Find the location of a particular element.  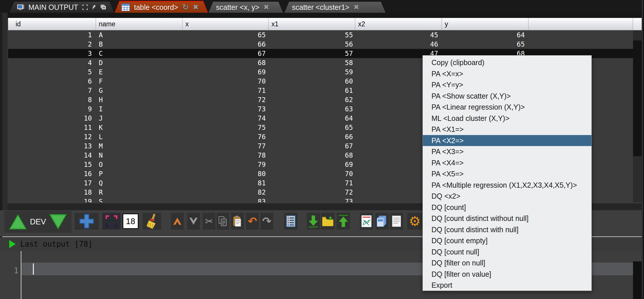

table-cell-x1: 73 is located at coordinates (312, 200).